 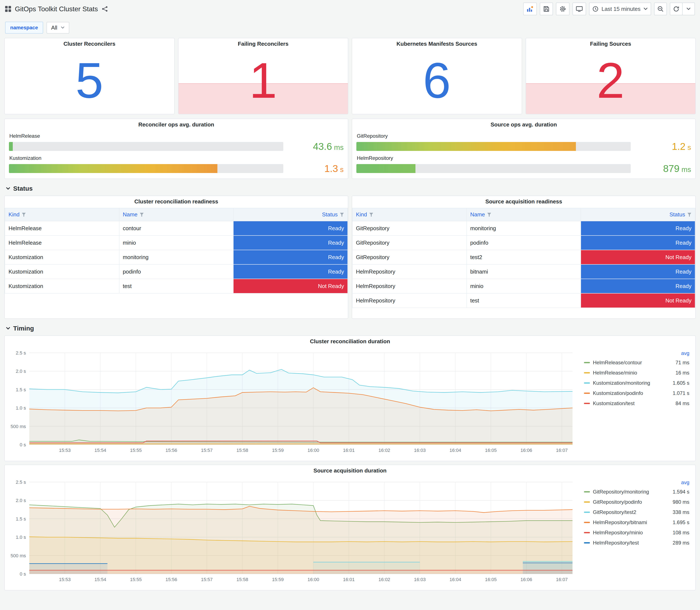 I want to click on stat-panel-title: Kubernetes Manifests Sources, so click(x=437, y=44).